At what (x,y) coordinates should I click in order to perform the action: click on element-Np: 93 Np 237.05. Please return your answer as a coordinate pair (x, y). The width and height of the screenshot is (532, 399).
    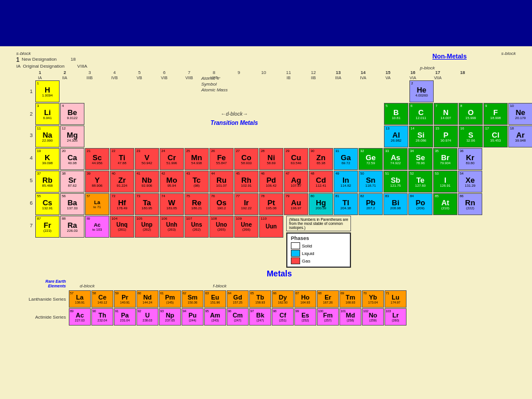
    Looking at the image, I should click on (170, 317).